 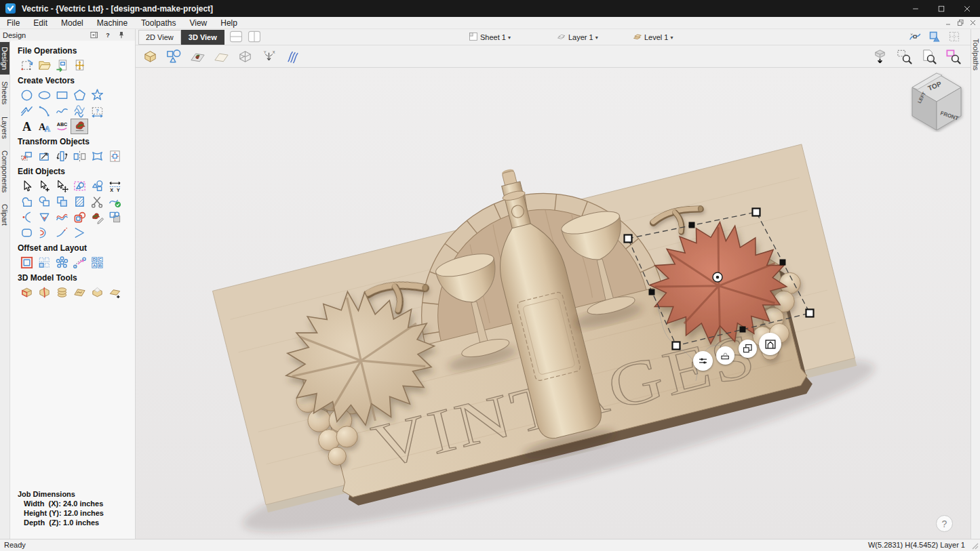 I want to click on draw-text-icon: A, so click(x=26, y=126).